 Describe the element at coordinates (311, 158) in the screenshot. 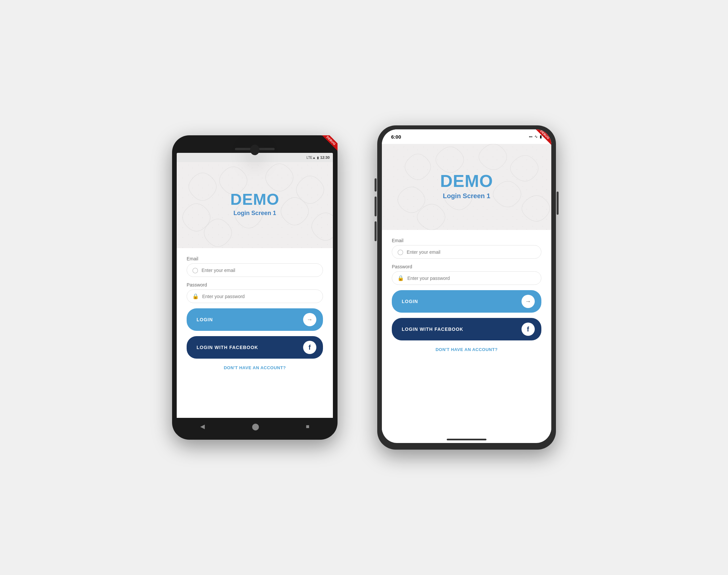

I see `signal-icon: LTE▲` at that location.